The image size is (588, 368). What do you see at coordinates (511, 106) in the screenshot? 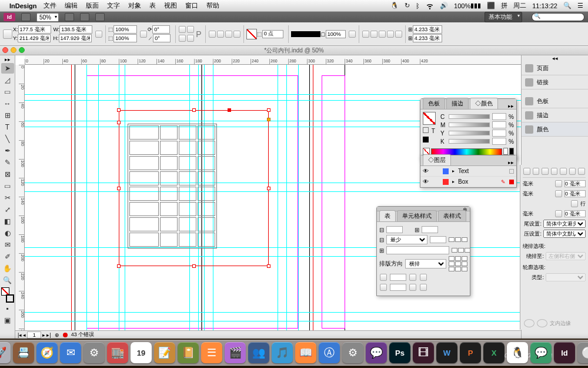
I see `panel-collapse-icon: ▸▸` at bounding box center [511, 106].